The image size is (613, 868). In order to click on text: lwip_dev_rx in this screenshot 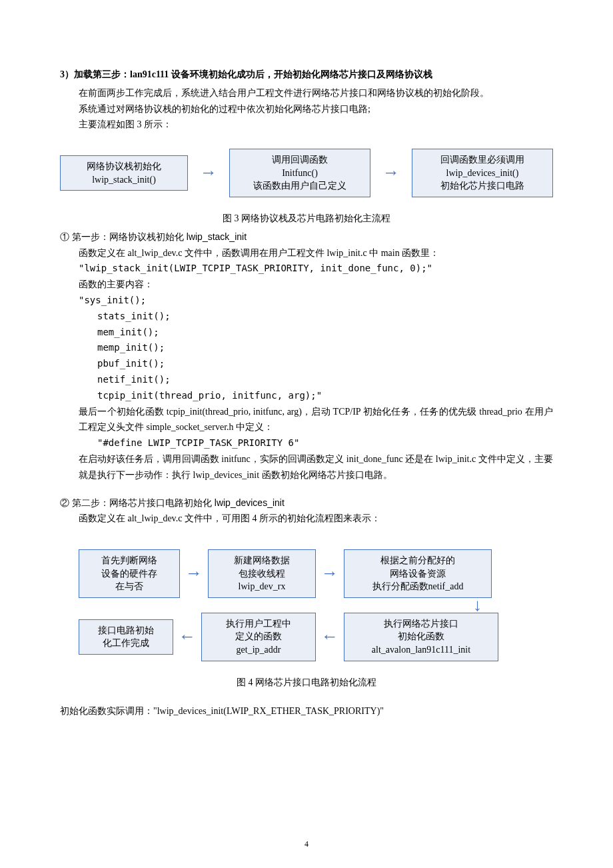, I will do `click(262, 587)`.